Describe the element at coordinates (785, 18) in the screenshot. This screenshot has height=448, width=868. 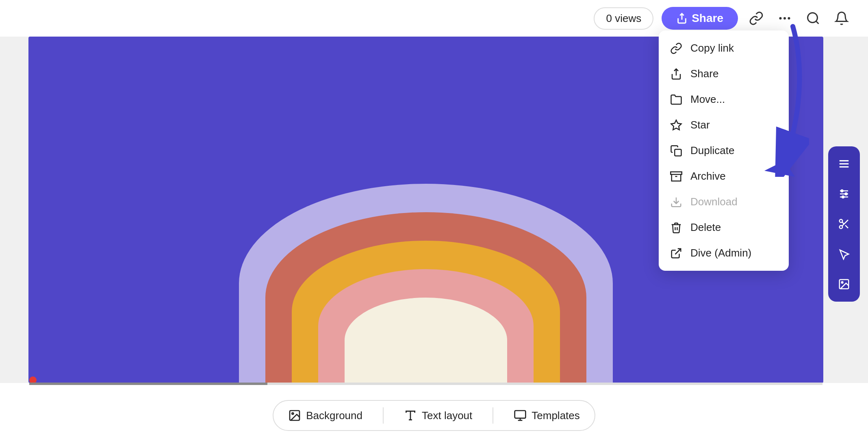
I see `more-icon` at that location.